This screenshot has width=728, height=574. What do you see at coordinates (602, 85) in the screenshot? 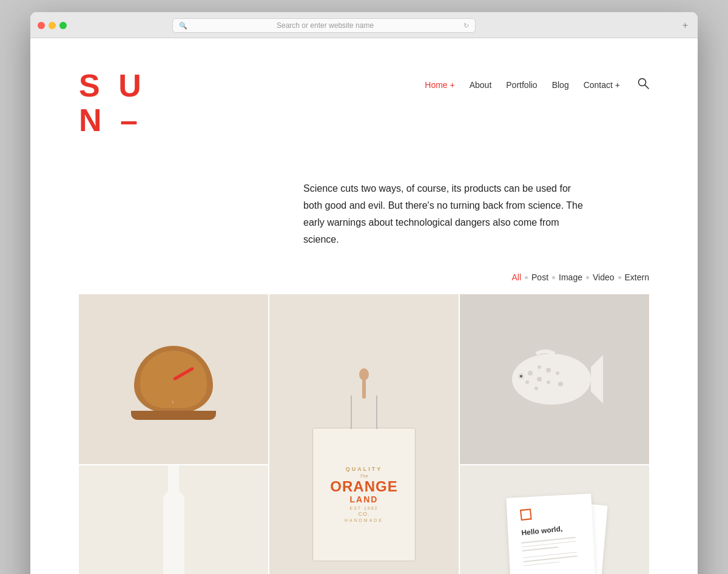
I see `nav-link-contact: Contact +` at bounding box center [602, 85].